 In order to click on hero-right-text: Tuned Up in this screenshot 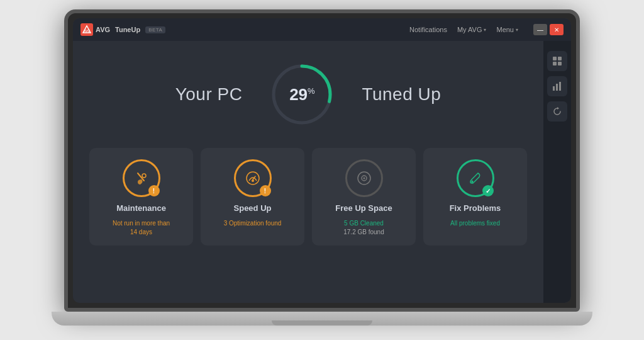, I will do `click(401, 94)`.